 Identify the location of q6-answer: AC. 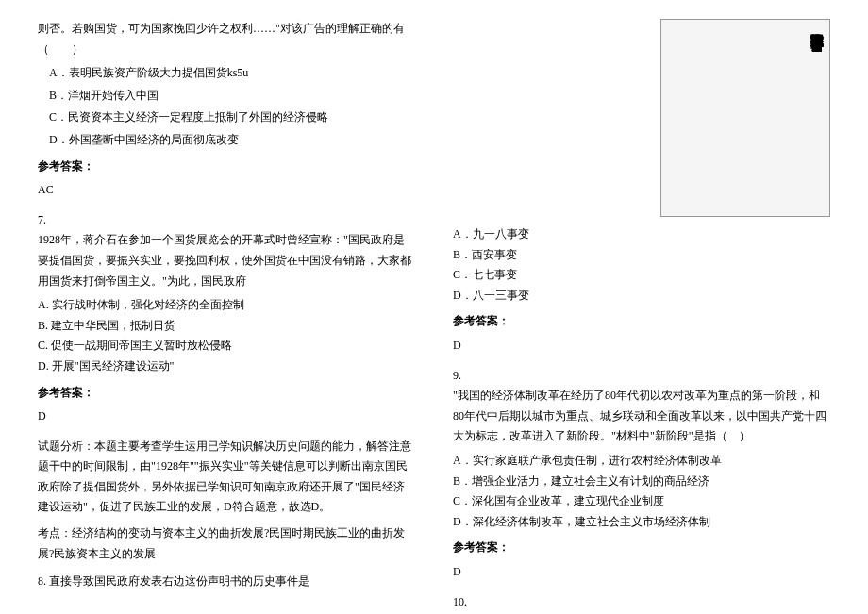
(226, 191).